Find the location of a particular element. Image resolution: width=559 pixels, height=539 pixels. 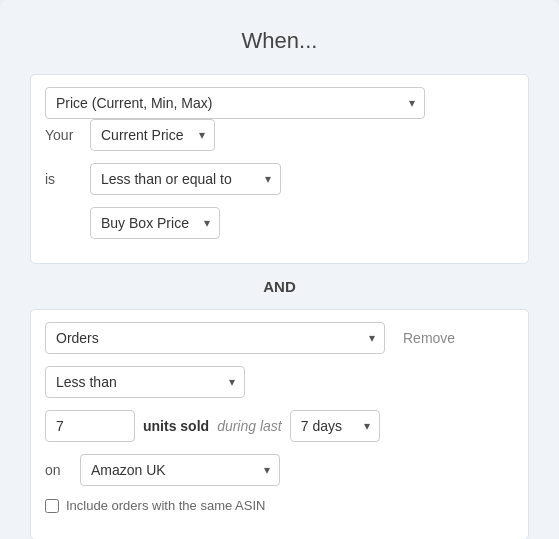

lessthan-wrapper: Less than Greater than Equal to is located at coordinates (145, 382).